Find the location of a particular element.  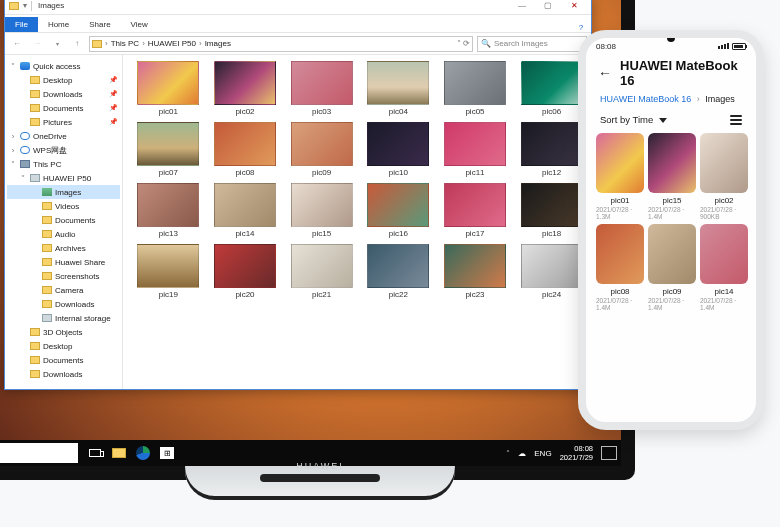

title-bar: ▾ Images — ▢ ✕ is located at coordinates (298, 8).